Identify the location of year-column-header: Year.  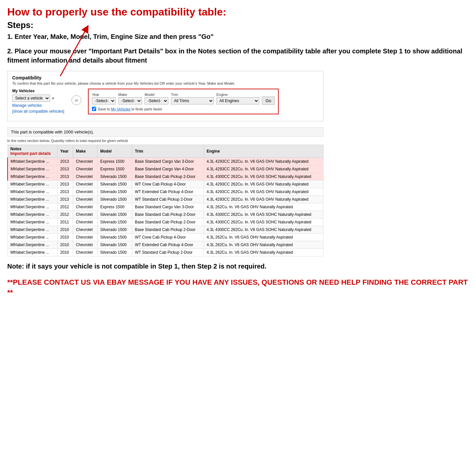
(65, 152).